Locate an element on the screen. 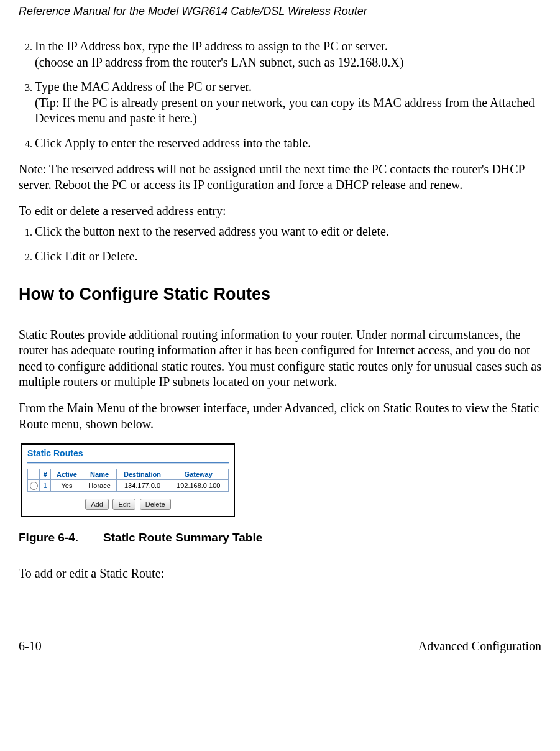 This screenshot has height=751, width=560. header-destination: Destination is located at coordinates (142, 475).